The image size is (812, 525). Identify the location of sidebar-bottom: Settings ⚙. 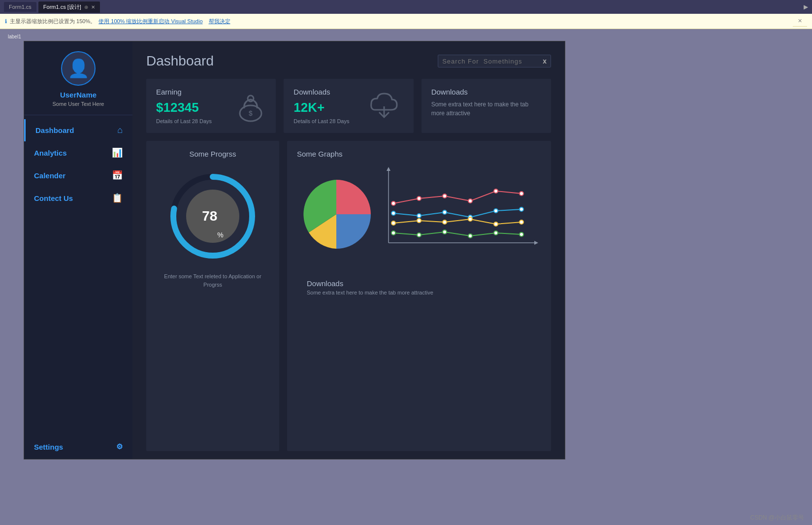
(78, 447).